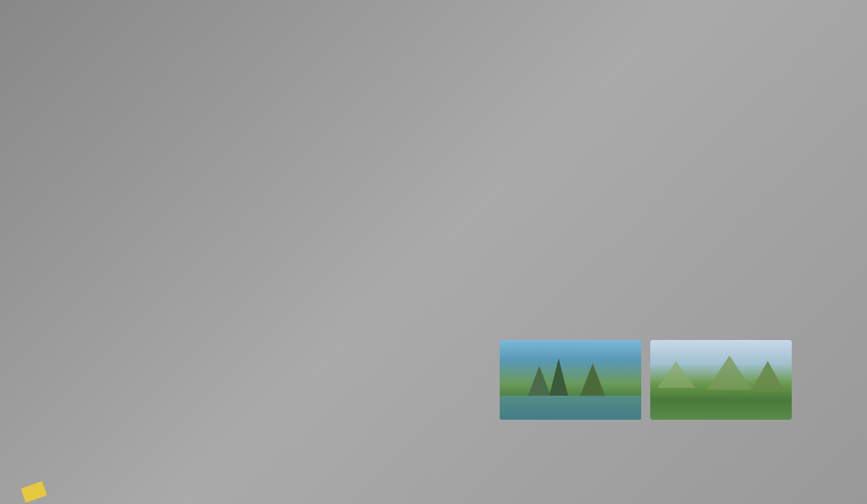 The height and width of the screenshot is (504, 867). What do you see at coordinates (570, 386) in the screenshot?
I see `photo-item: IMG_1775` at bounding box center [570, 386].